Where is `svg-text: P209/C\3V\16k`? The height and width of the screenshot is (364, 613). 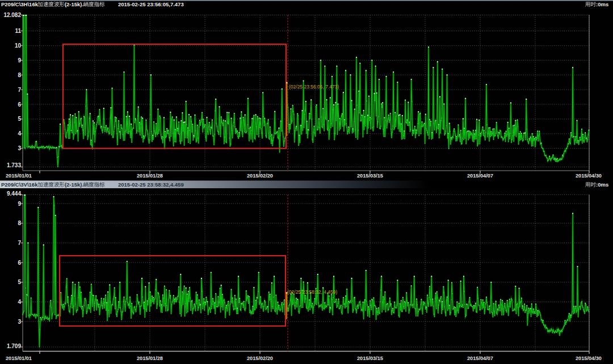 svg-text: P209/C\3V\16k is located at coordinates (19, 185).